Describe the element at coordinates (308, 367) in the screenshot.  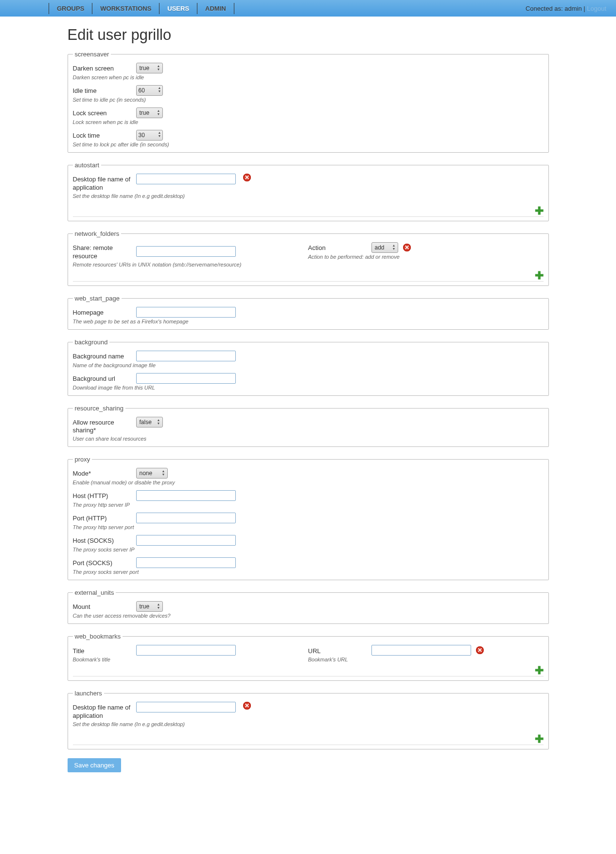
I see `fieldset-background: background Background name Name of the b…` at that location.